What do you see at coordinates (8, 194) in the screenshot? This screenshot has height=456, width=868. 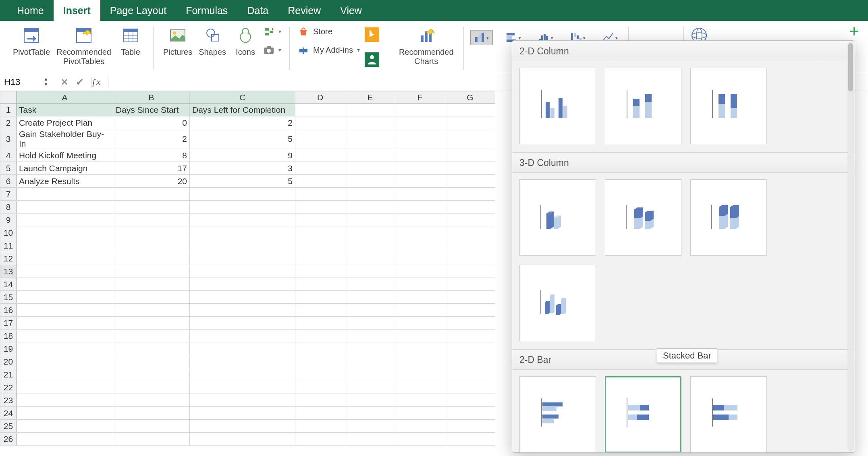 I see `row-header-7: 7` at bounding box center [8, 194].